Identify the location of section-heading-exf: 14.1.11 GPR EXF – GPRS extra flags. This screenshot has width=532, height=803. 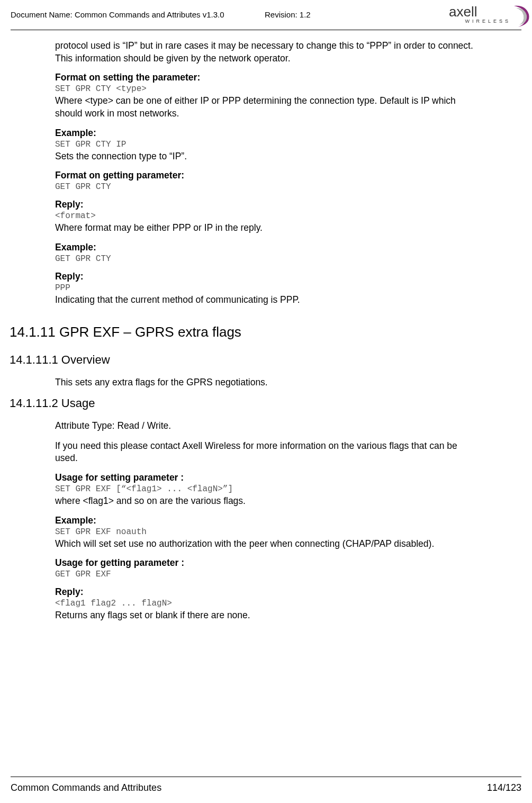
(246, 332).